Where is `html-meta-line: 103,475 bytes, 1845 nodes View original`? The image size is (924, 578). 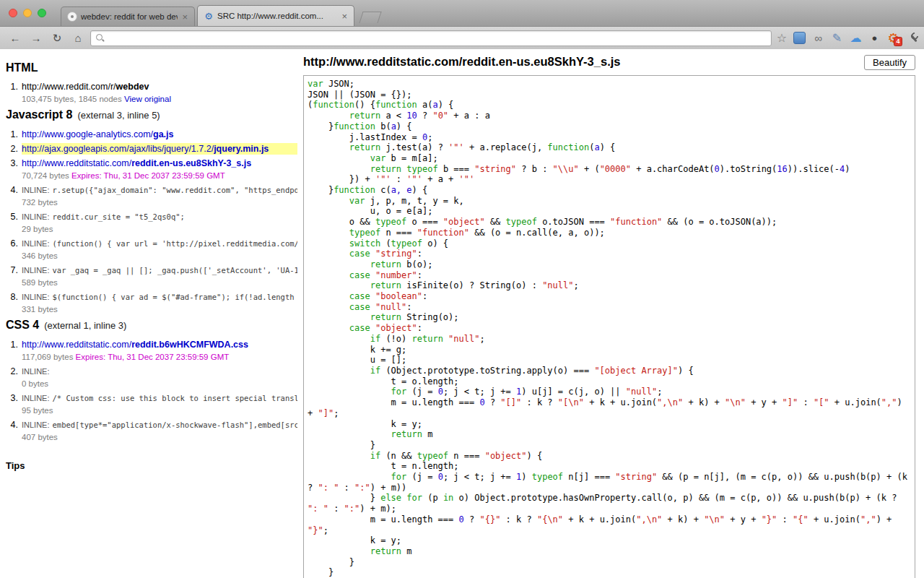 html-meta-line: 103,475 bytes, 1845 nodes View original is located at coordinates (160, 99).